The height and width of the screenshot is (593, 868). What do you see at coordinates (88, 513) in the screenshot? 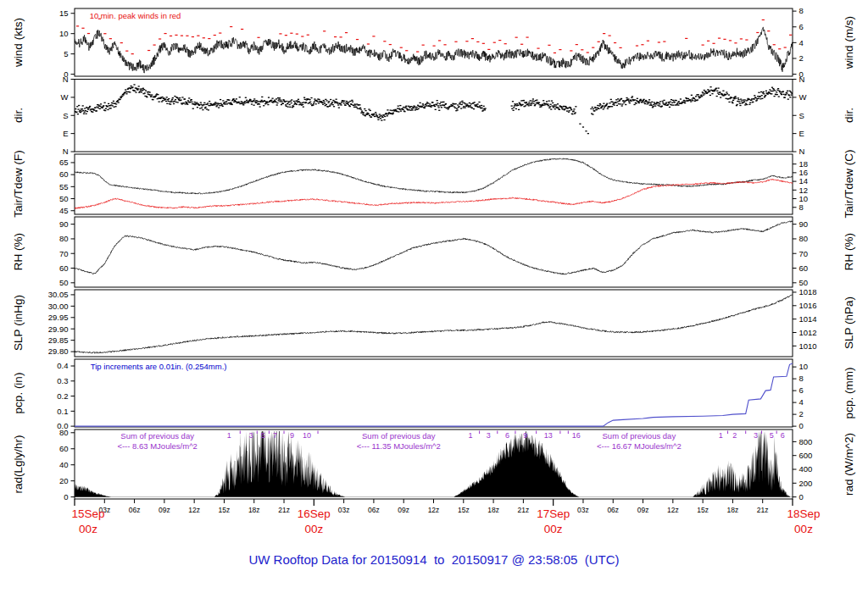
I see `day-label-date: 15Sep` at bounding box center [88, 513].